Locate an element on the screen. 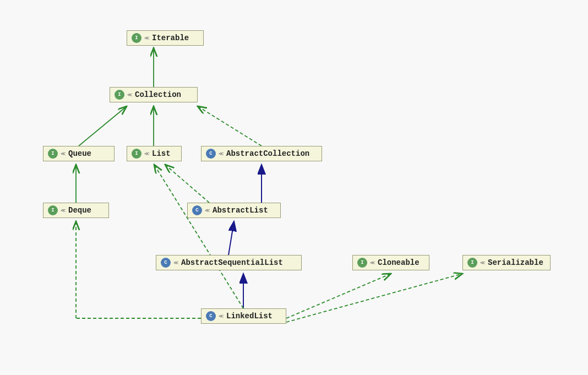 The height and width of the screenshot is (375, 588). label-abstract-sequential-list: AbstractSequentialList is located at coordinates (232, 263).